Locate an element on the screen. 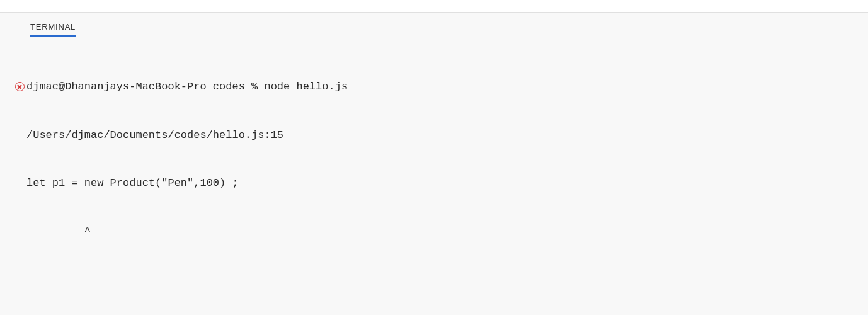 The image size is (868, 315). terminal-error-caret: ^ is located at coordinates (441, 232).